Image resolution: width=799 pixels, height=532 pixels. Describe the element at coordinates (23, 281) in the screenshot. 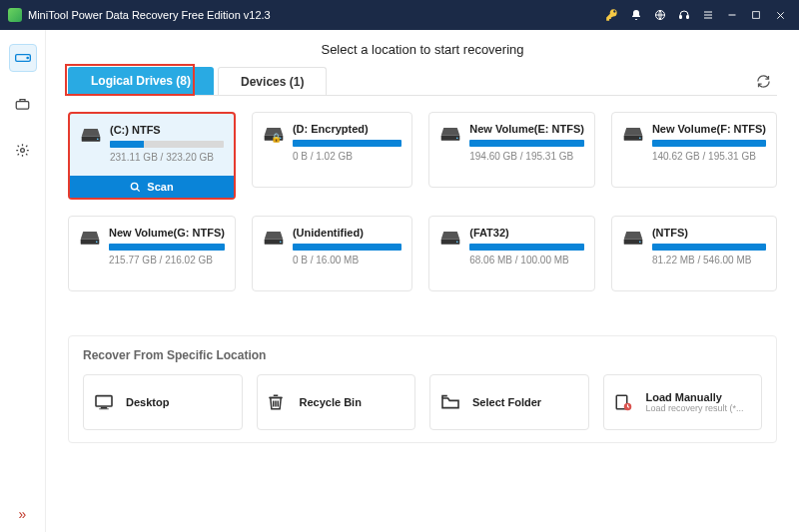

I see `left-nav: »` at that location.